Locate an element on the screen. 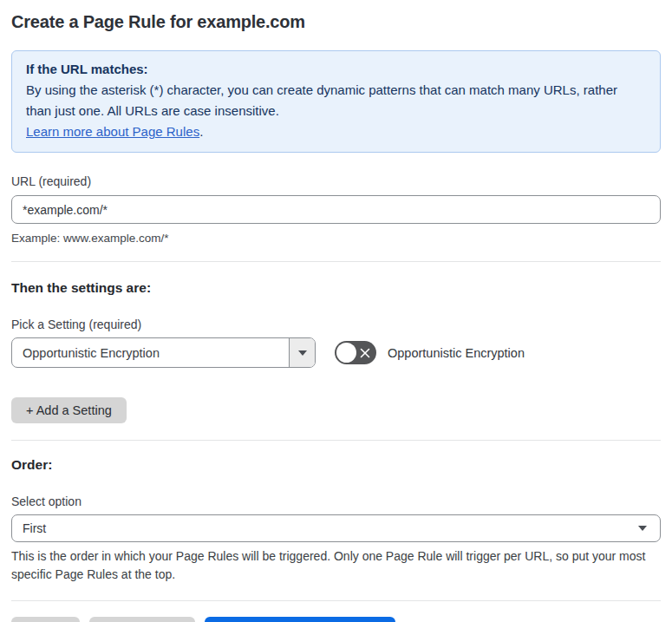 The width and height of the screenshot is (672, 622). info-box-link-line: Learn more about Page Rules. is located at coordinates (336, 132).